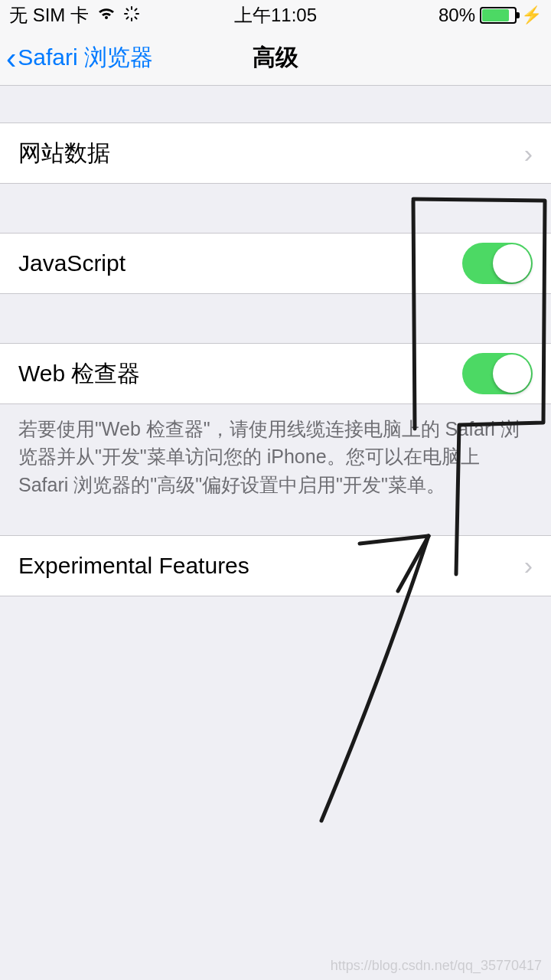 Image resolution: width=551 pixels, height=980 pixels. What do you see at coordinates (86, 58) in the screenshot?
I see `back-label: Safari 浏览器` at bounding box center [86, 58].